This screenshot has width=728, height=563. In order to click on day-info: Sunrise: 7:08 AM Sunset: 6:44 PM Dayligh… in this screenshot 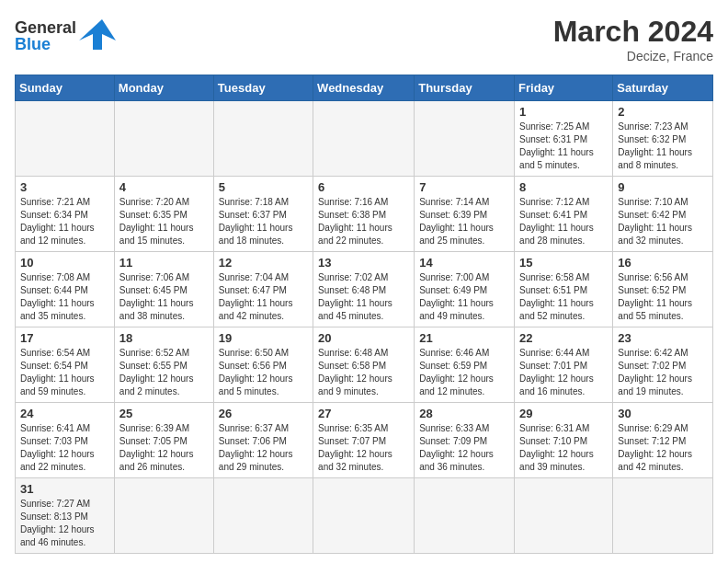, I will do `click(64, 297)`.